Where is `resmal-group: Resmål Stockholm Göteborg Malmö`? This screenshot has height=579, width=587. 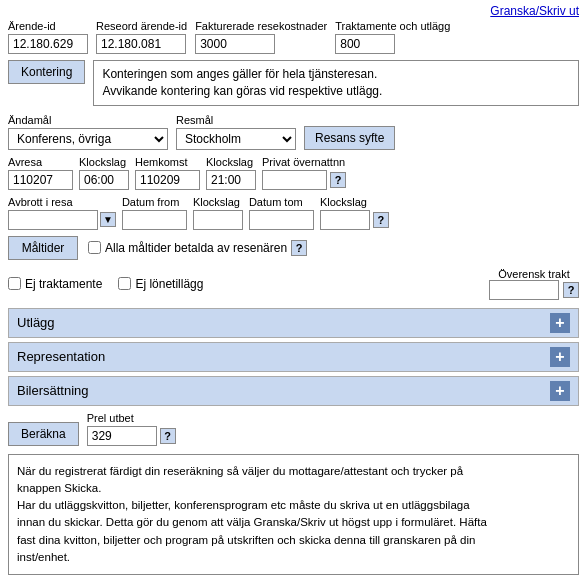
resmal-group: Resmål Stockholm Göteborg Malmö is located at coordinates (236, 132).